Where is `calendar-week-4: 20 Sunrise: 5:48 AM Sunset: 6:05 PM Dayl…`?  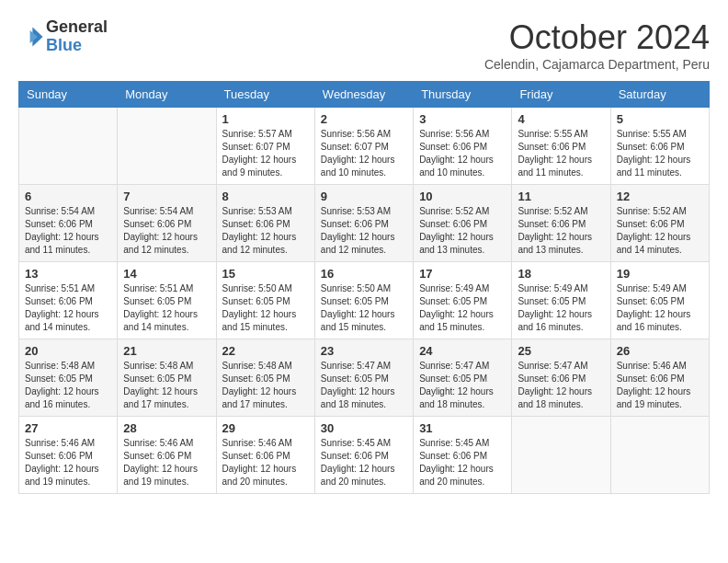 calendar-week-4: 20 Sunrise: 5:48 AM Sunset: 6:05 PM Dayl… is located at coordinates (364, 378).